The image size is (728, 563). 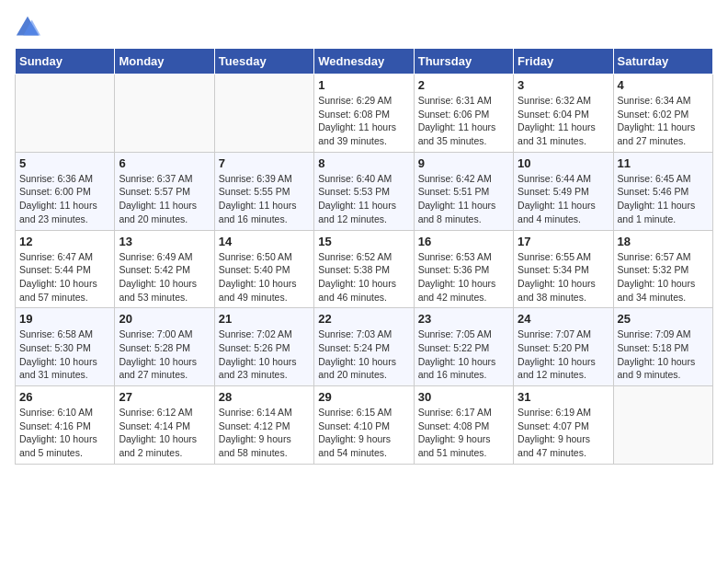 What do you see at coordinates (663, 191) in the screenshot?
I see `calendar-cell: 11Sunrise: 6:45 AM Sunset: 5:46 PM Dayli…` at bounding box center [663, 191].